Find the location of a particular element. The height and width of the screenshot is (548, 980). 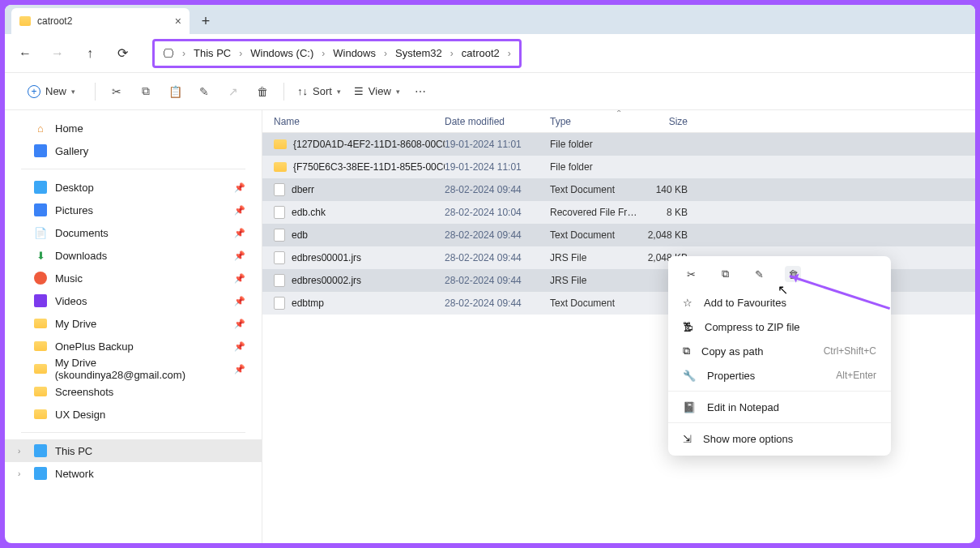

star-icon: ☆ is located at coordinates (688, 303).